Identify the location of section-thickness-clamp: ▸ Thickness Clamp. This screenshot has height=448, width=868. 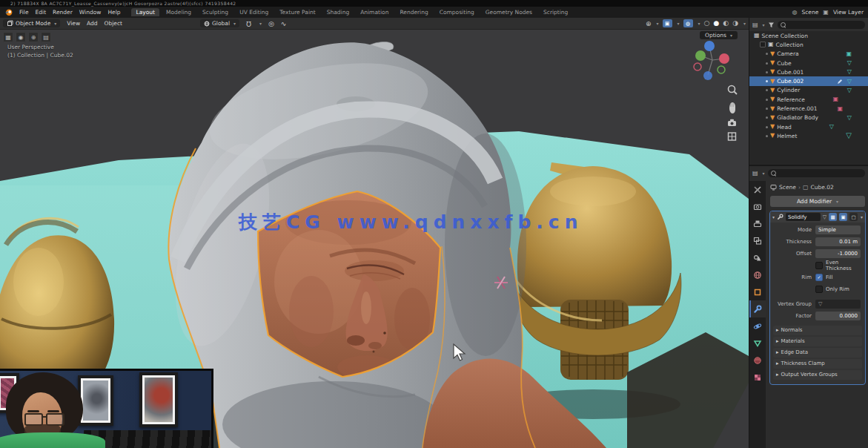
(818, 363).